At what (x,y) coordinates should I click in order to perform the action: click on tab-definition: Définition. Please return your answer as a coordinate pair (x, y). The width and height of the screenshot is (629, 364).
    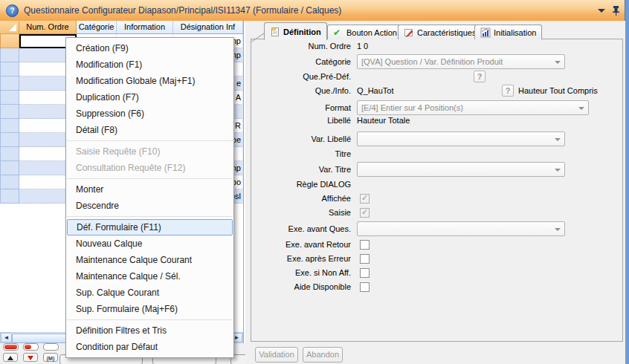
    Looking at the image, I should click on (296, 31).